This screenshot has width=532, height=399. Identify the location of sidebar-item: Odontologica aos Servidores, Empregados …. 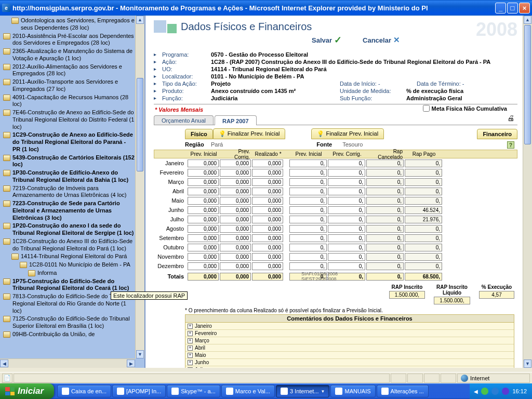
(69, 24).